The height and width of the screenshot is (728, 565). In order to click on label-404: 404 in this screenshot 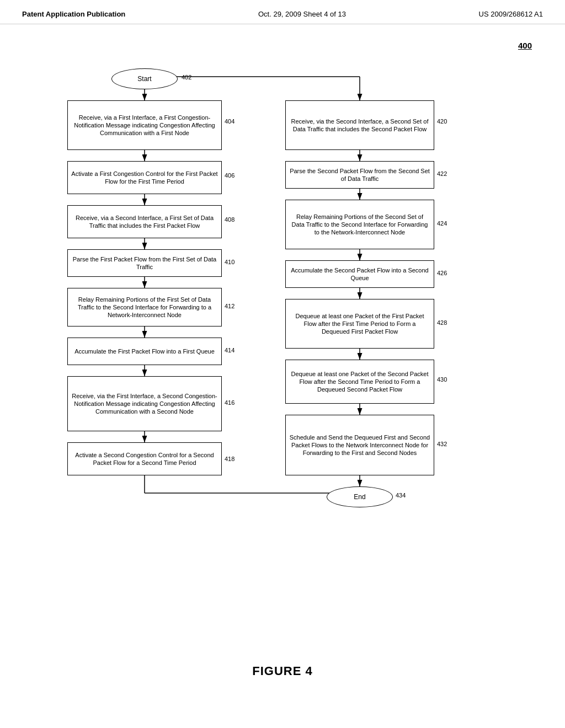, I will do `click(230, 121)`.